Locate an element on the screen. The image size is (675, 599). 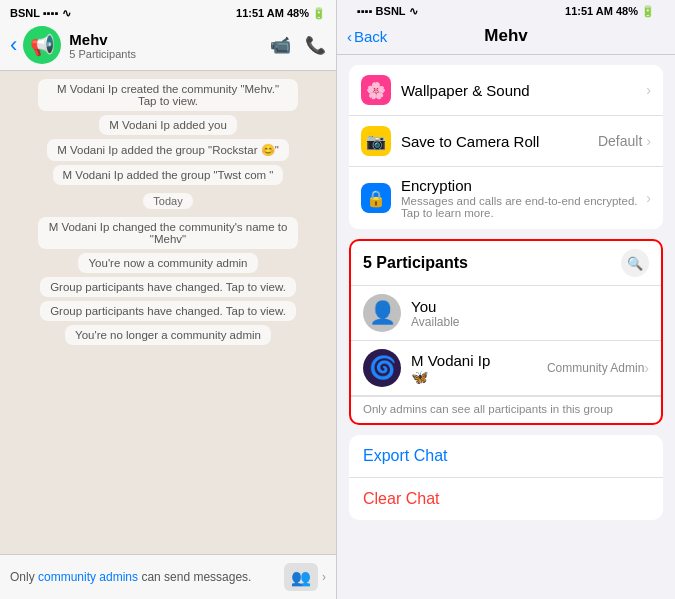
right-status-bar: ▪▪▪▪ BSNL ∿ 11:51 AM 48% 🔋 is located at coordinates (506, 11).